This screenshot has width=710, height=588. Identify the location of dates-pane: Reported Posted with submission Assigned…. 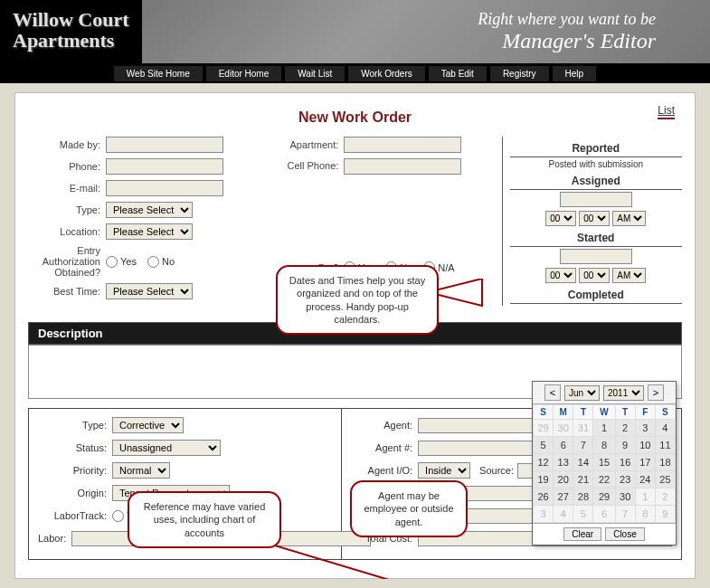
(592, 221).